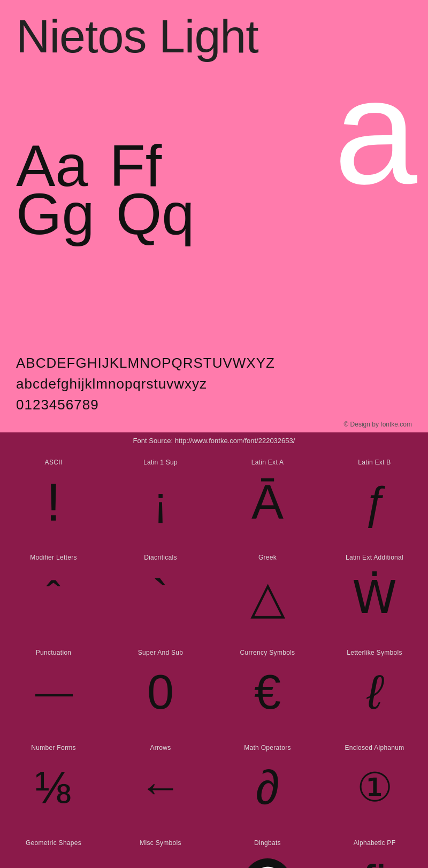  I want to click on cell-symbol-alphabeticpf: ﬁ, so click(374, 861).